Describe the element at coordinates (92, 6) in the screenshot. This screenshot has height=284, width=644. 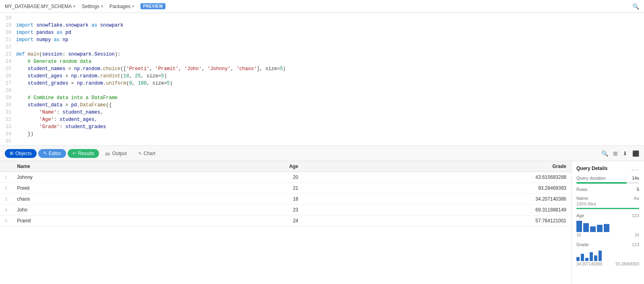
I see `settings-menu: Settings ▾` at that location.